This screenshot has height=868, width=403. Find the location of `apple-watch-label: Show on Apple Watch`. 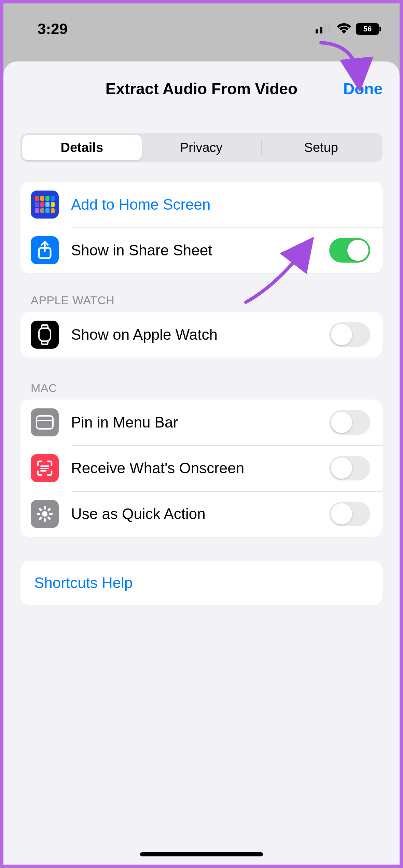

apple-watch-label: Show on Apple Watch is located at coordinates (200, 335).